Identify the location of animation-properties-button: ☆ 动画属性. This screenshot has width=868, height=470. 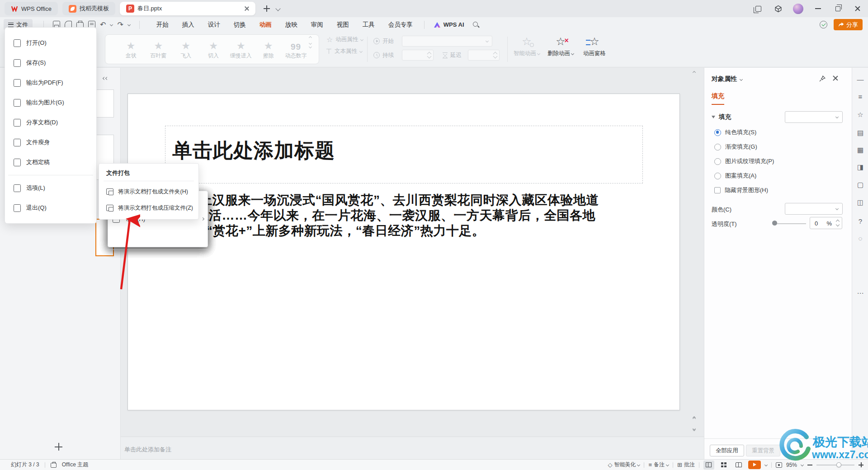
(344, 40).